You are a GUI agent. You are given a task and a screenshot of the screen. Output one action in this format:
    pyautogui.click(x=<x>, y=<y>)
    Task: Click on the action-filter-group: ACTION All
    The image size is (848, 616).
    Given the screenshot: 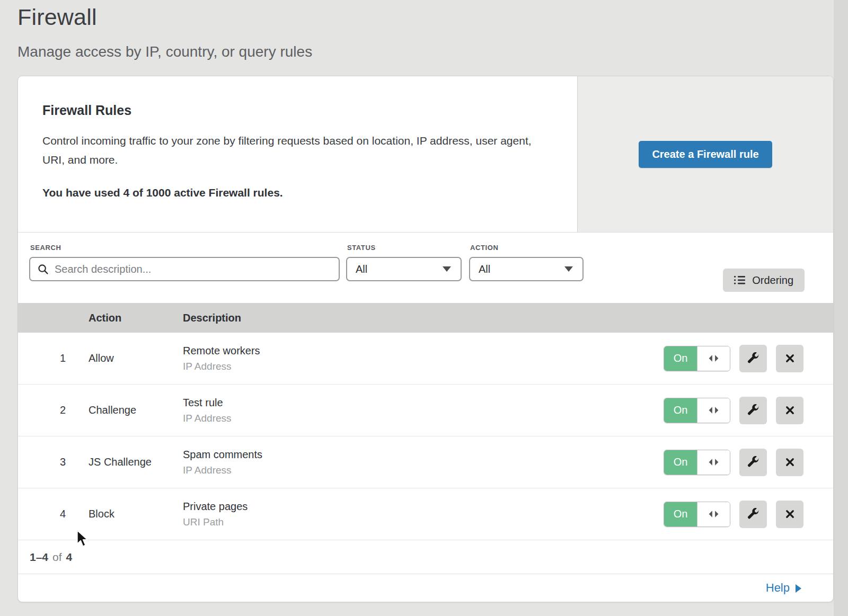 What is the action you would take?
    pyautogui.click(x=526, y=263)
    